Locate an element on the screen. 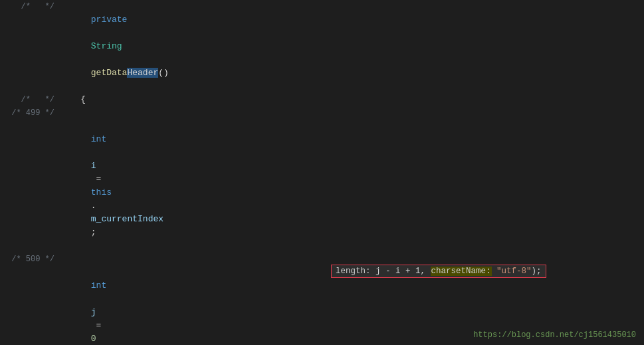 The width and height of the screenshot is (644, 345). line-meta-1: /* */ is located at coordinates (30, 7).